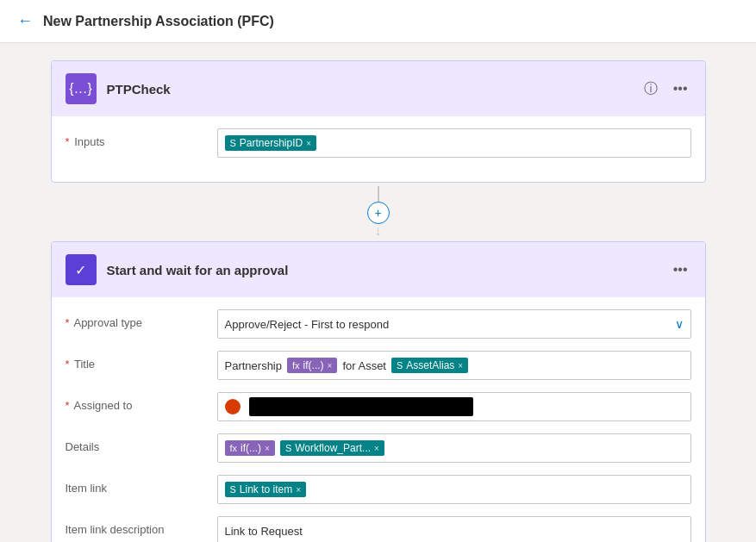 This screenshot has width=756, height=542. I want to click on token-s2-icon: S, so click(400, 365).